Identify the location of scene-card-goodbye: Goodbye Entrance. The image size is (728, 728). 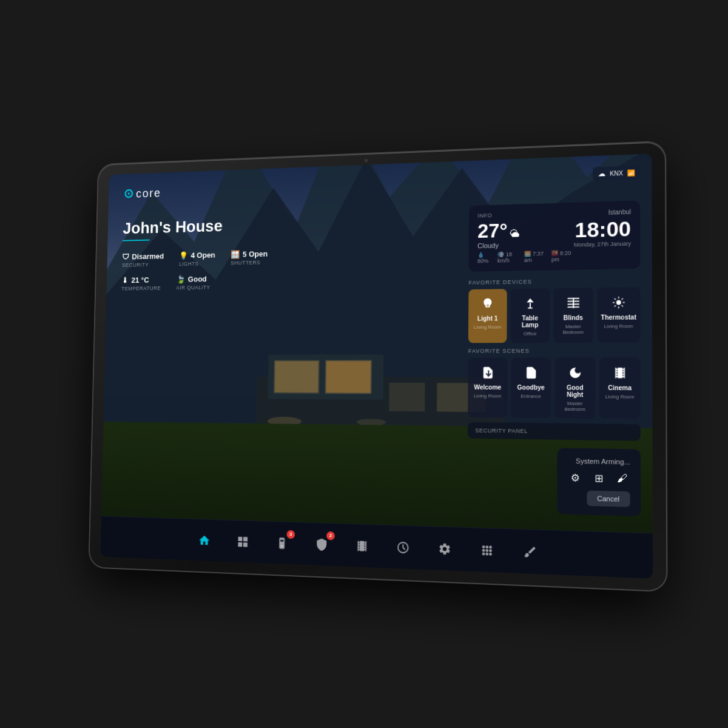
(531, 388).